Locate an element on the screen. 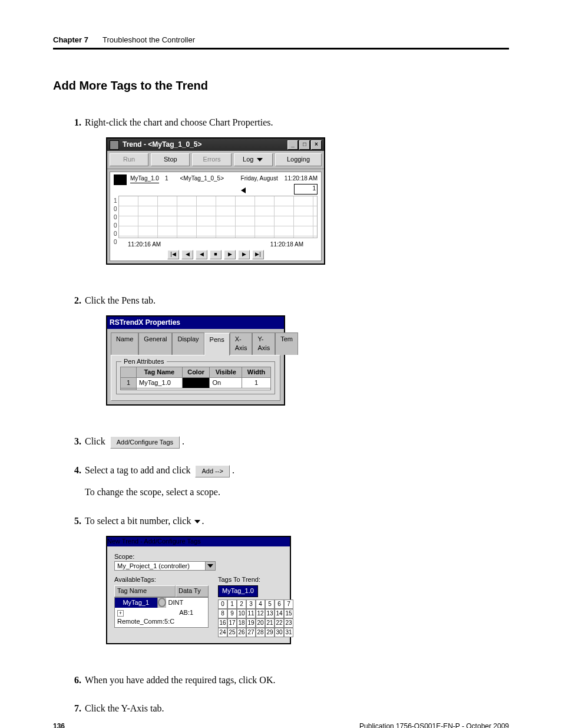  bit-cell: 16 is located at coordinates (223, 623).